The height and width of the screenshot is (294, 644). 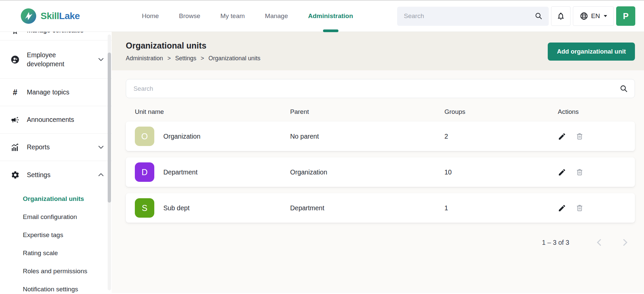 What do you see at coordinates (39, 175) in the screenshot?
I see `sidebar-item-label: Settings` at bounding box center [39, 175].